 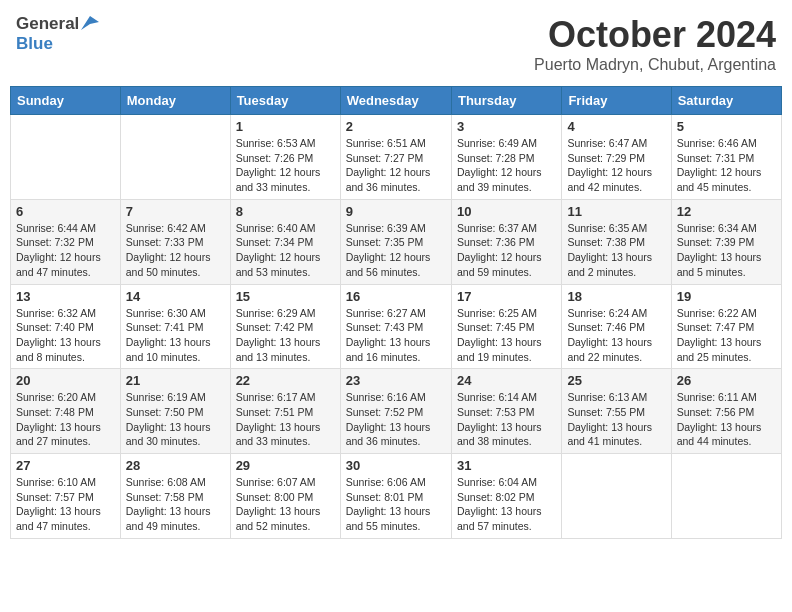 I want to click on day-number: 30, so click(x=396, y=466).